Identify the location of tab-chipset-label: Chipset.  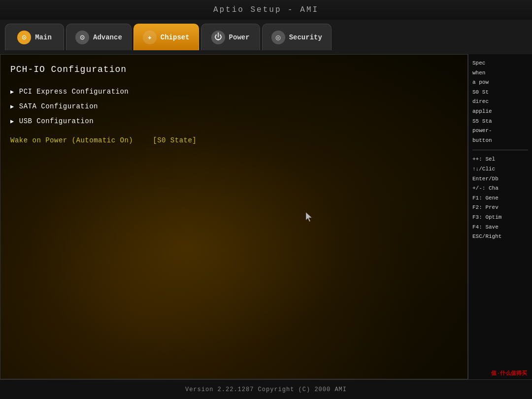
(175, 37).